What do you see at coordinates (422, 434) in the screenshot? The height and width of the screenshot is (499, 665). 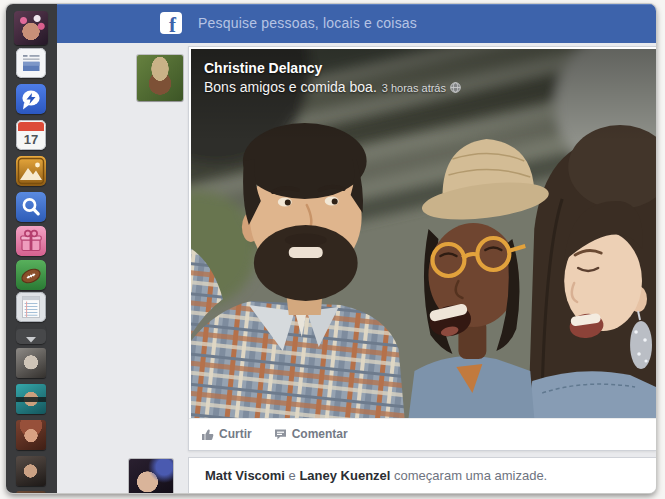 I see `post-action-bar: Curtir Comentar` at bounding box center [422, 434].